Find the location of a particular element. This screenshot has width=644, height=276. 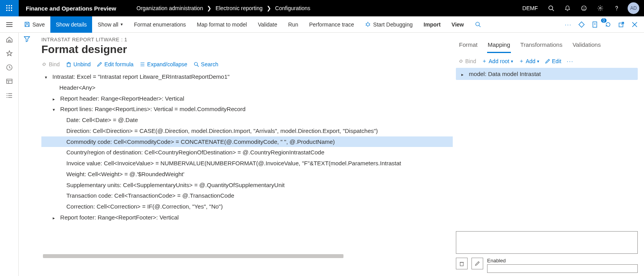

tree-node-date: Date: Cell<Date> = @.Date is located at coordinates (247, 120).